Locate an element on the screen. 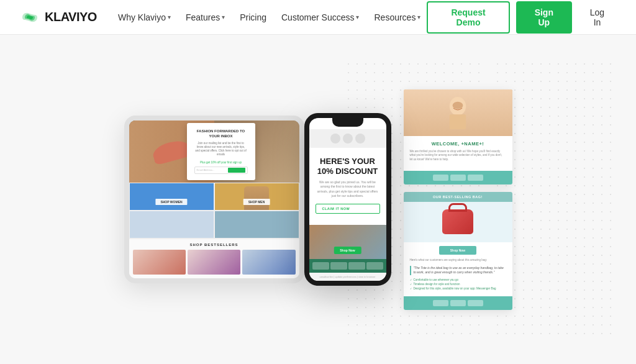 The width and height of the screenshot is (636, 364). person-svg is located at coordinates (458, 114).